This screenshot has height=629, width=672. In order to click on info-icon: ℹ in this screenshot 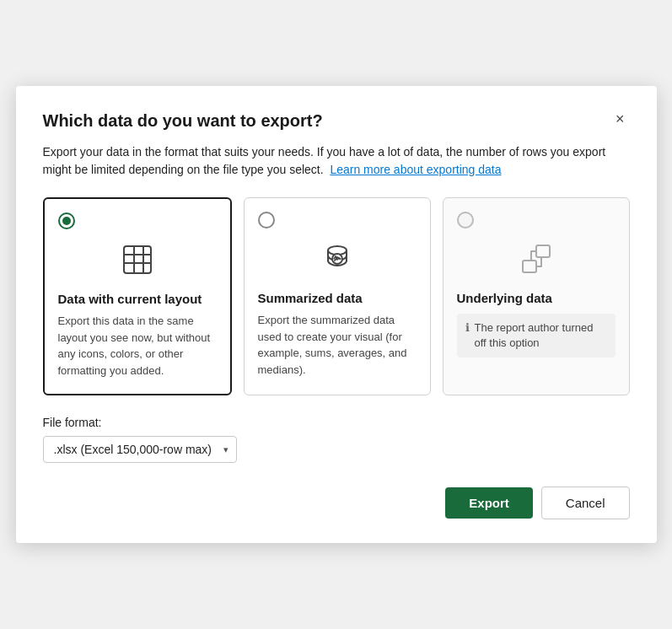, I will do `click(467, 327)`.